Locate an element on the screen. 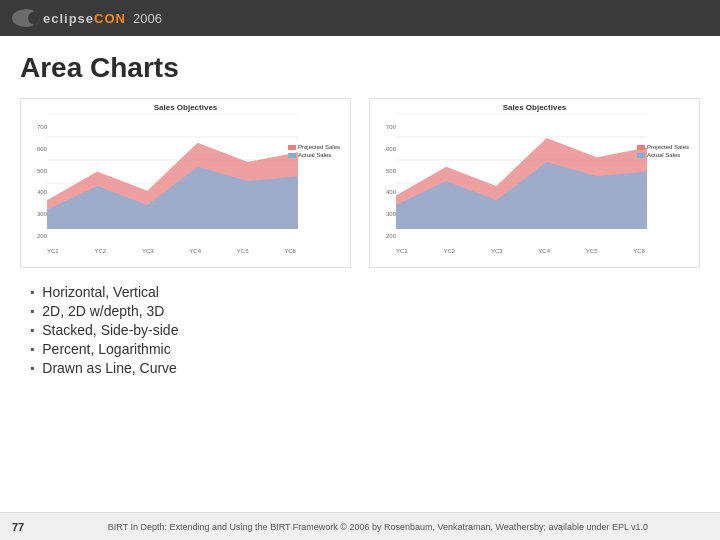 The height and width of the screenshot is (540, 720). chart-1-legend: Projected Sales Actual Sales is located at coordinates (314, 152).